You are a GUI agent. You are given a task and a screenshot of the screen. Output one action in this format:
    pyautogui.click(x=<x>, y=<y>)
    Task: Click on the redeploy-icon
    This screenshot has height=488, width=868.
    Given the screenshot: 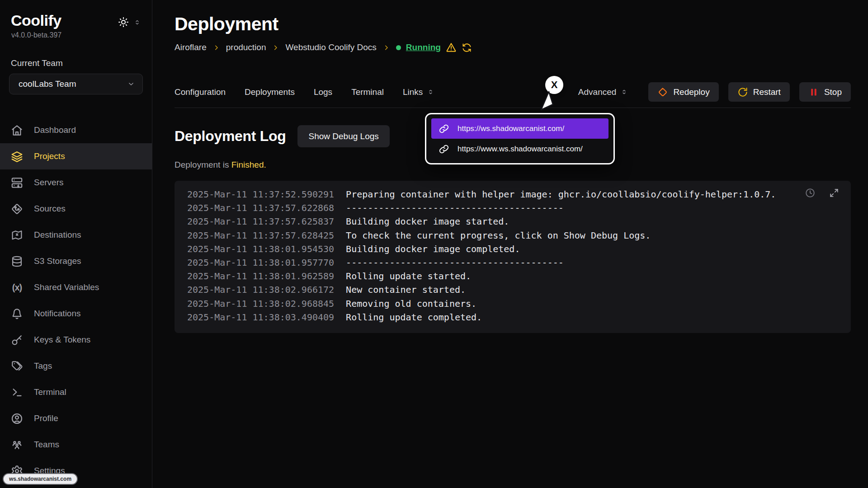 What is the action you would take?
    pyautogui.click(x=663, y=92)
    